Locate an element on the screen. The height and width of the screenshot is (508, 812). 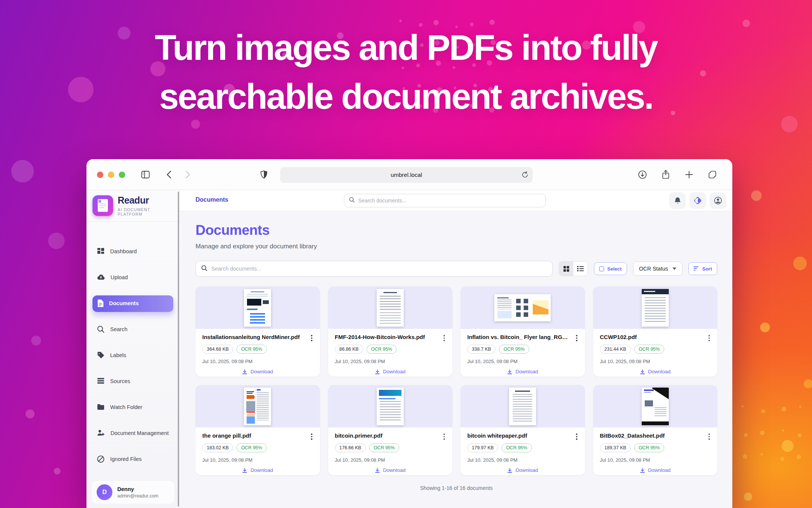
sidebar-item-labels: Labels is located at coordinates (133, 356).